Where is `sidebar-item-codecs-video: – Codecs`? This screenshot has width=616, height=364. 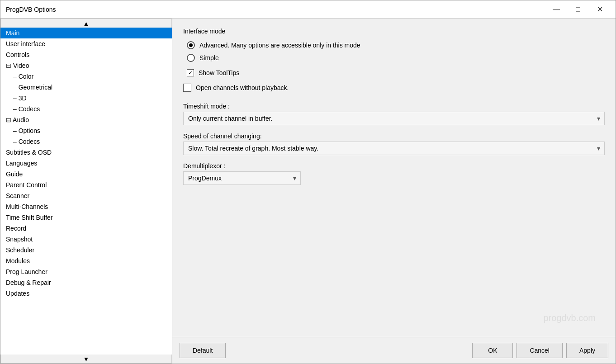
sidebar-item-codecs-video: – Codecs is located at coordinates (86, 109).